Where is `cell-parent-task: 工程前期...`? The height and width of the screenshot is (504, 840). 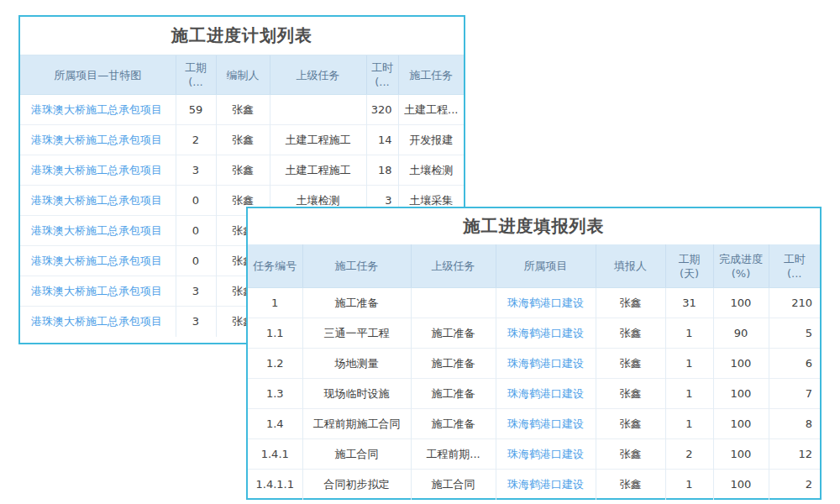 cell-parent-task: 工程前期... is located at coordinates (454, 454).